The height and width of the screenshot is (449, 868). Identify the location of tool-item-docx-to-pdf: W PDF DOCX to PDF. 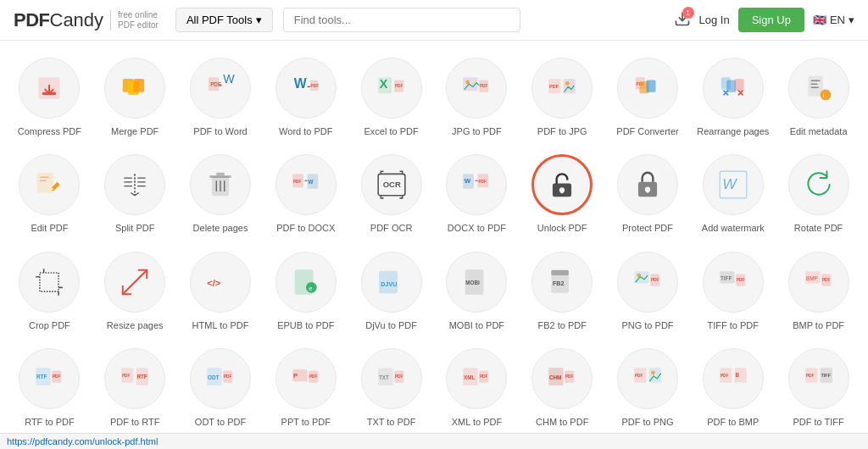
(476, 192).